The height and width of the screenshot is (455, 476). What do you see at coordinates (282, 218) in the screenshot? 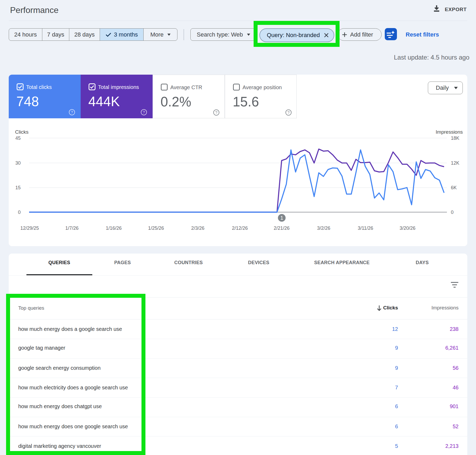
I see `svg-text: 1` at bounding box center [282, 218].